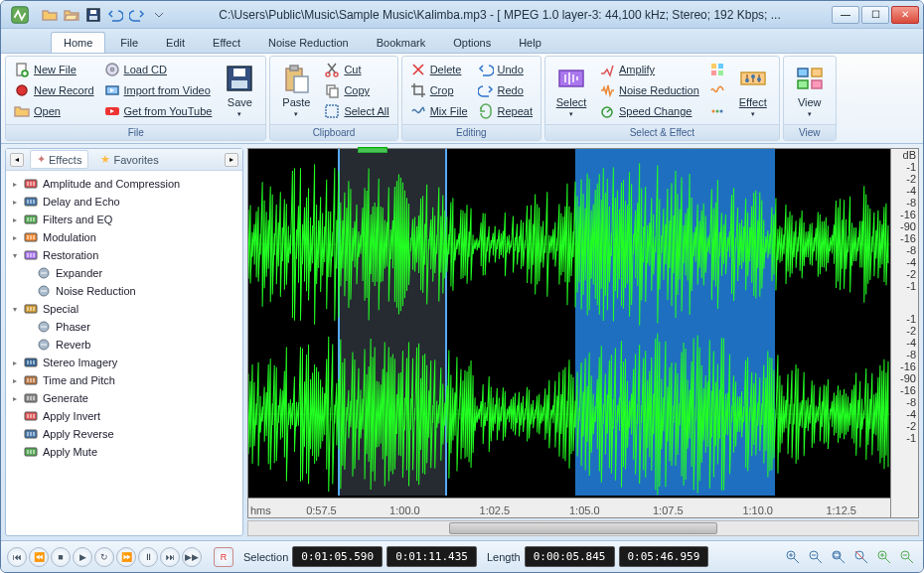 Image resolution: width=924 pixels, height=573 pixels. Describe the element at coordinates (850, 557) in the screenshot. I see `zoom-controls` at that location.